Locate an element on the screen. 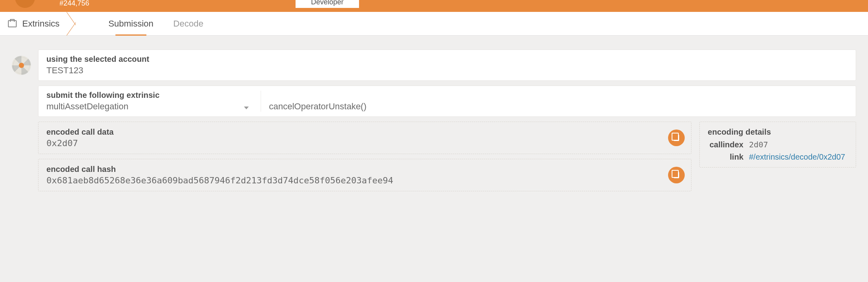  extrinsic-label: submit the following extrinsic is located at coordinates (150, 95).